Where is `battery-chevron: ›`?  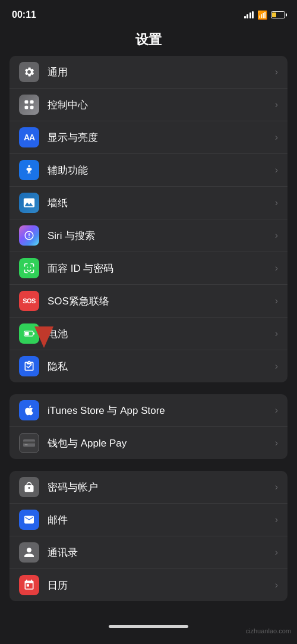
battery-chevron: › is located at coordinates (277, 334).